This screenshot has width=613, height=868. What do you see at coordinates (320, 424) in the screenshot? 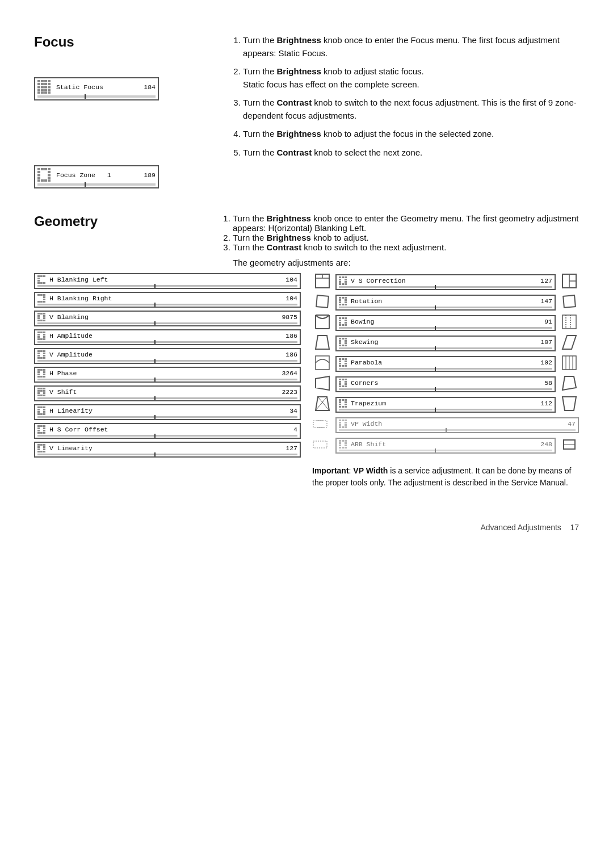
I see `vp-width-icon` at bounding box center [320, 424].